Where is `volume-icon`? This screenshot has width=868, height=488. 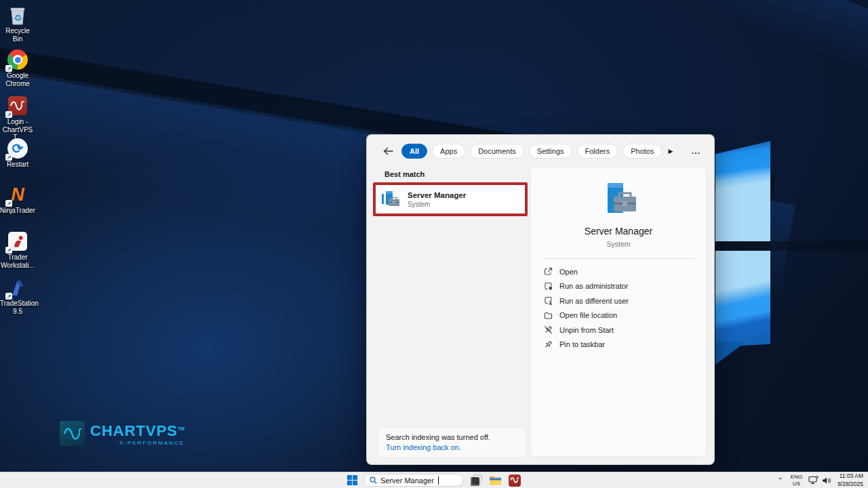 volume-icon is located at coordinates (827, 481).